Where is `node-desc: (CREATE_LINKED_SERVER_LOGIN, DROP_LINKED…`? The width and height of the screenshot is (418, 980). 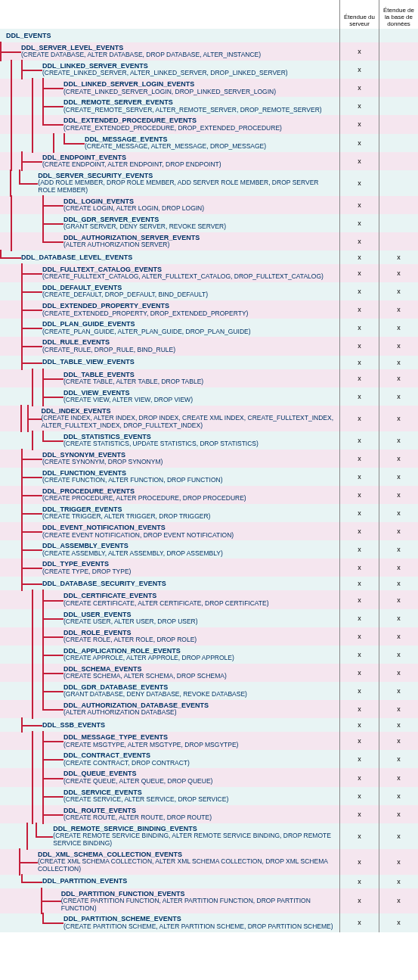 node-desc: (CREATE_LINKED_SERVER_LOGIN, DROP_LINKED… is located at coordinates (169, 92).